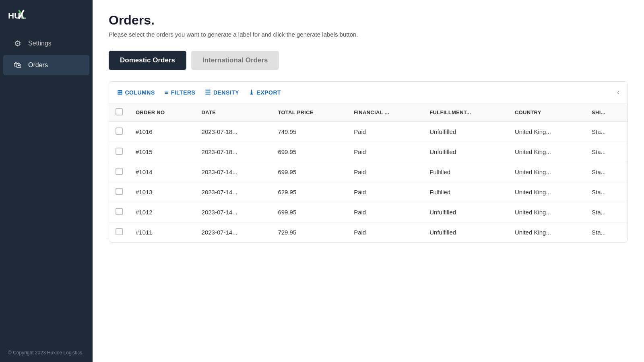 The image size is (644, 362). Describe the element at coordinates (265, 93) in the screenshot. I see `export-button: ⤓ EXPORT` at that location.